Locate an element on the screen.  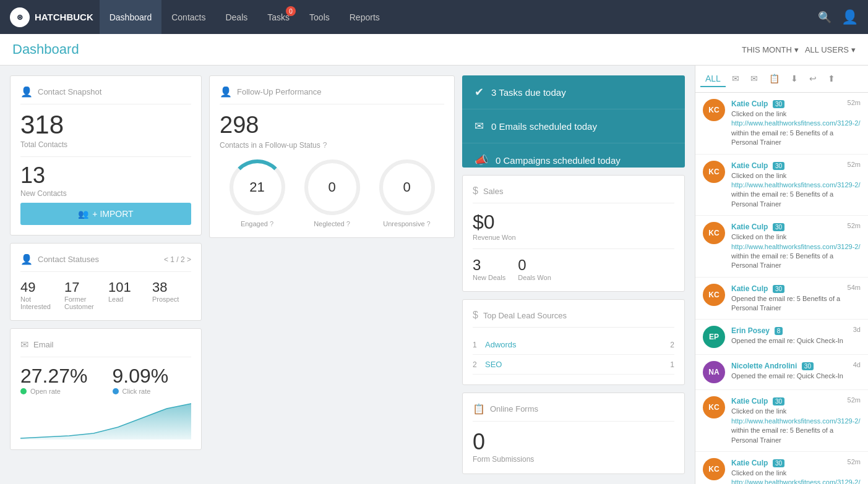
feed-badge-0: 30 is located at coordinates (778, 104).